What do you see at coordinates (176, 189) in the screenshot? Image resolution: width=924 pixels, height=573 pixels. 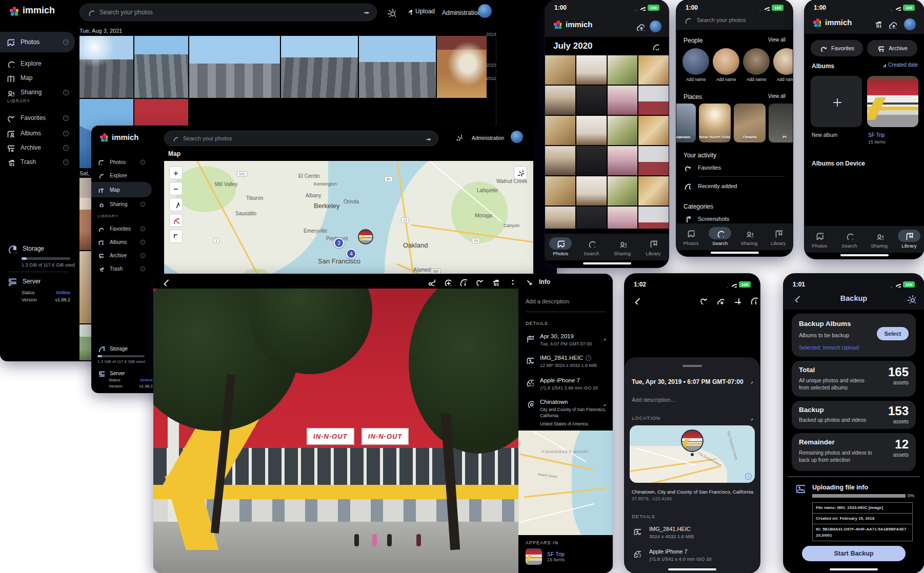 I see `zoom-out-button: −` at bounding box center [176, 189].